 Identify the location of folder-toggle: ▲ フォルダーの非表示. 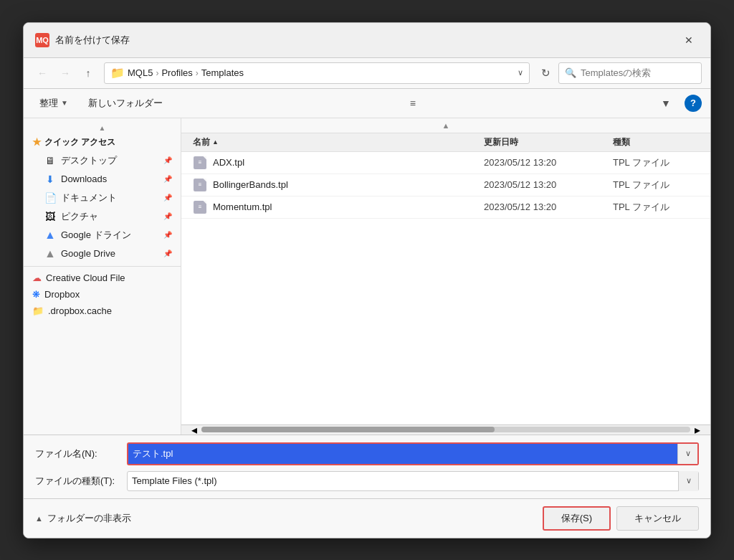
(83, 518).